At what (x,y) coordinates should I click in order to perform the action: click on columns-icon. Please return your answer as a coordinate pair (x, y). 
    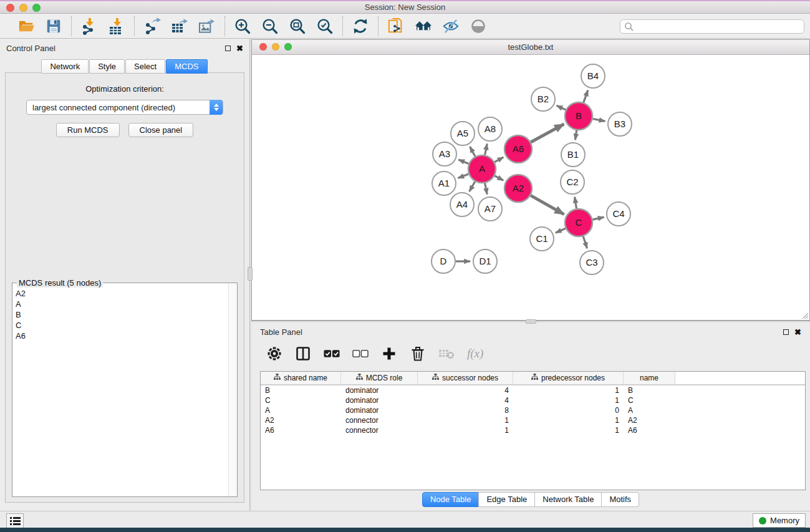
    Looking at the image, I should click on (303, 354).